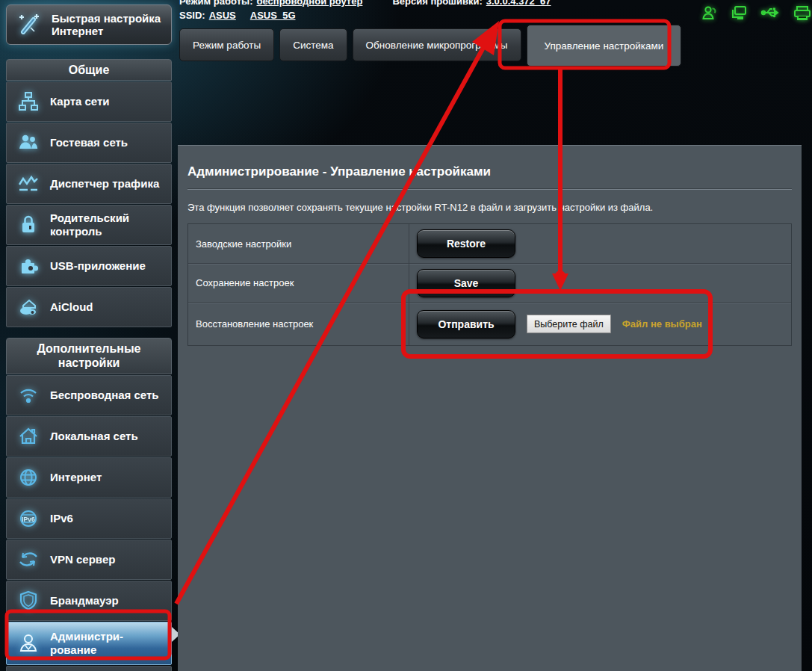 This screenshot has height=671, width=812. Describe the element at coordinates (89, 193) in the screenshot. I see `sidebar-section-general: Общие Карта сети Гостевая сеть Диспетчер…` at that location.